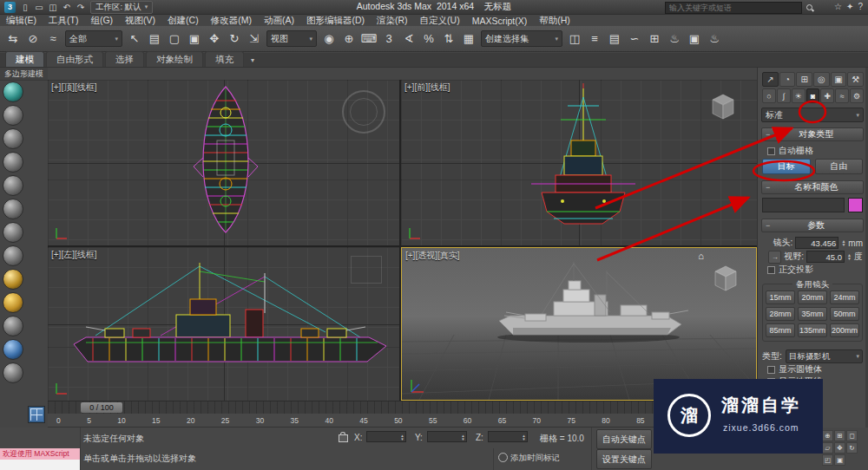 Image resolution: width=868 pixels, height=470 pixels. Describe the element at coordinates (125, 59) in the screenshot. I see `tab-selection: 选择` at that location.